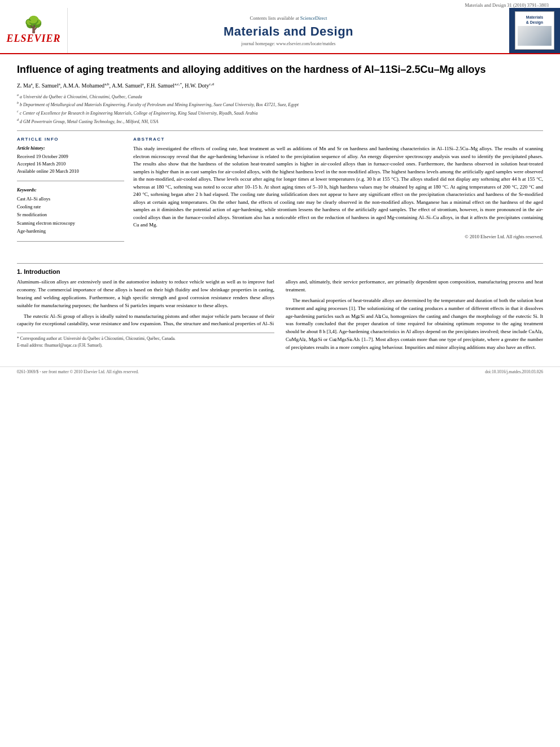 Image resolution: width=560 pixels, height=747 pixels. I want to click on sciencedirect-link: ScienceDirect, so click(314, 18).